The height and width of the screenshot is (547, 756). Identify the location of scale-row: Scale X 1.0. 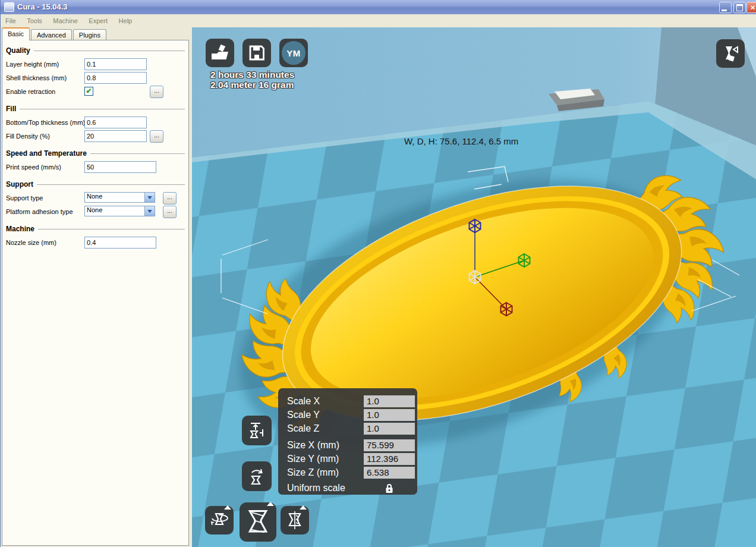
(352, 401).